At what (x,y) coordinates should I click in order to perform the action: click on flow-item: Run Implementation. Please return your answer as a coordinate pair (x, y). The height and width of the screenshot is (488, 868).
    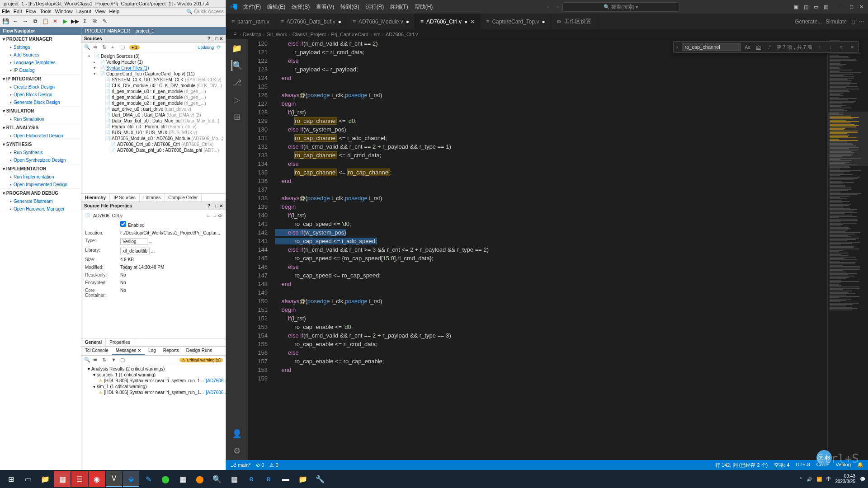
    Looking at the image, I should click on (41, 177).